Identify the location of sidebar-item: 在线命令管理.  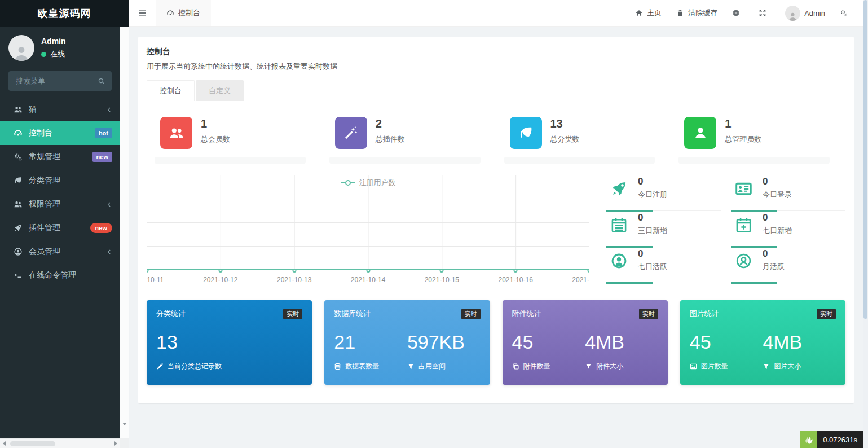
(60, 275).